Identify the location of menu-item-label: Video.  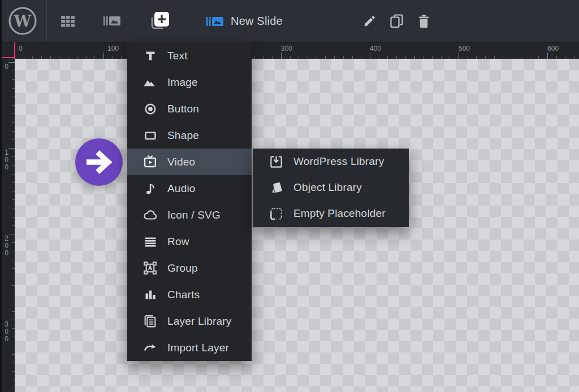
(181, 162).